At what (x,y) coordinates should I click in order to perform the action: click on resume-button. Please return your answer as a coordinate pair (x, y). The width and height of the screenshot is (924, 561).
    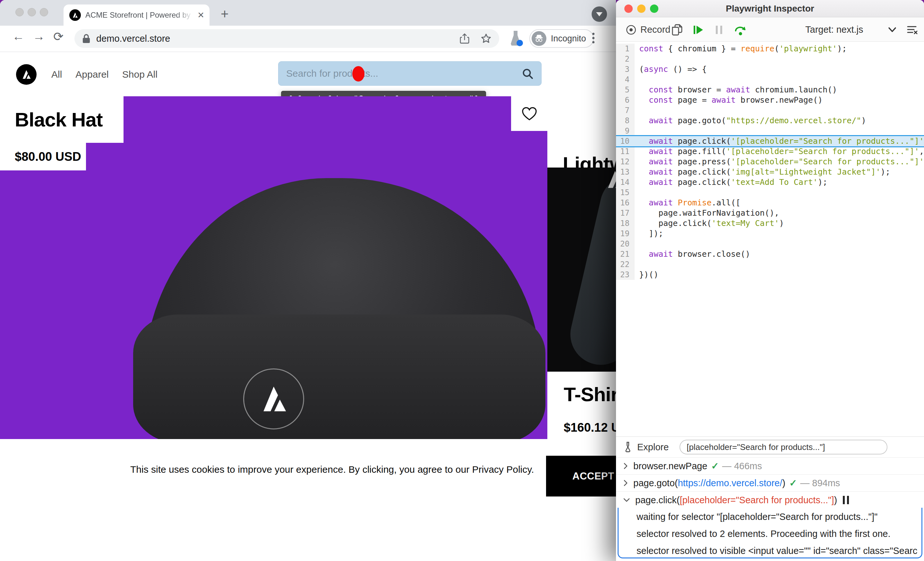
    Looking at the image, I should click on (698, 30).